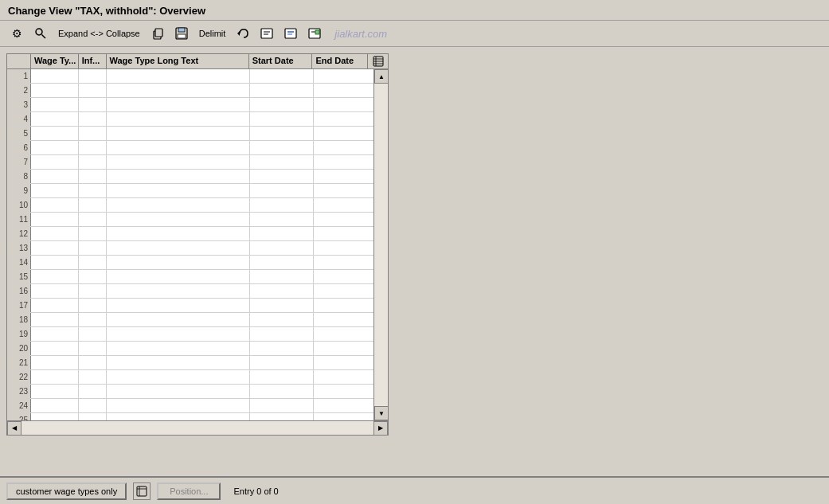 The width and height of the screenshot is (829, 504). What do you see at coordinates (190, 291) in the screenshot?
I see `table-row: 16` at bounding box center [190, 291].